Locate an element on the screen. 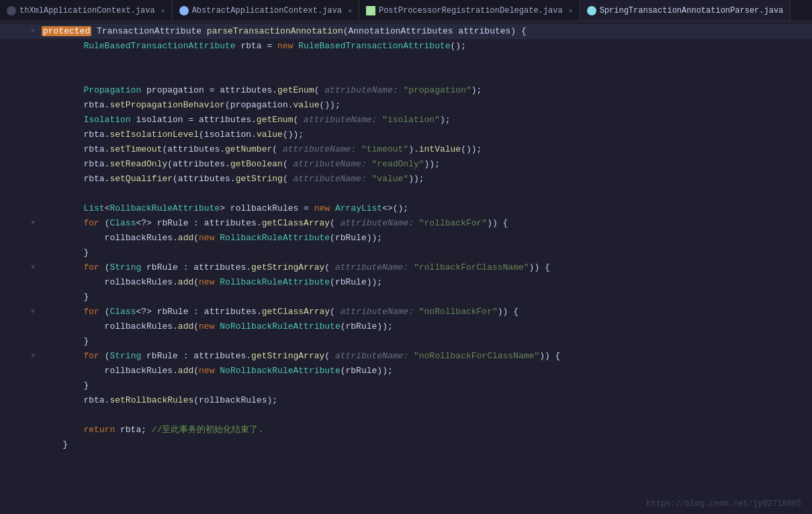 This screenshot has height=514, width=812. line-content: Propagation propagation = attributes.get… is located at coordinates (426, 91).